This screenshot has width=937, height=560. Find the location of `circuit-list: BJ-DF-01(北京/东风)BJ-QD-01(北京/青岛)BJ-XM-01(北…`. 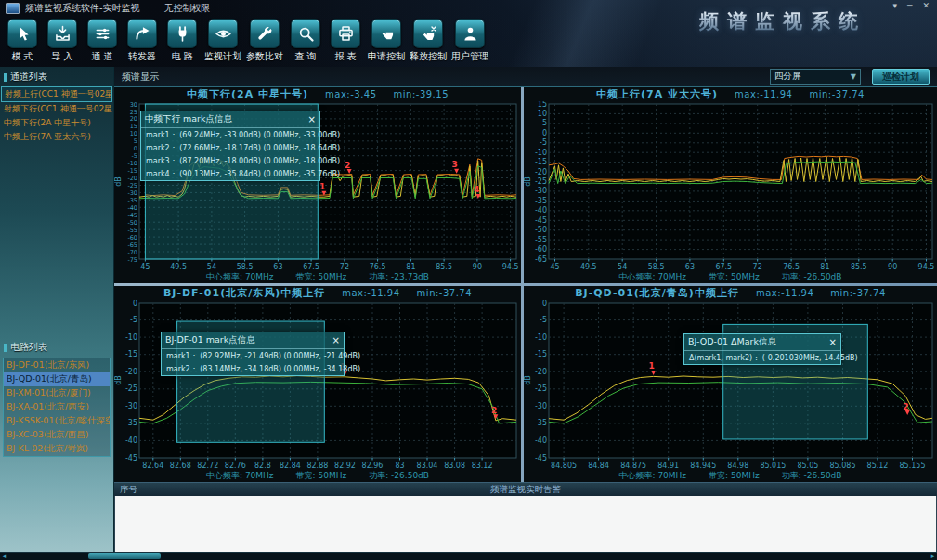

circuit-list: BJ-DF-01(北京/东风)BJ-QD-01(北京/青岛)BJ-XM-01(北… is located at coordinates (57, 407).